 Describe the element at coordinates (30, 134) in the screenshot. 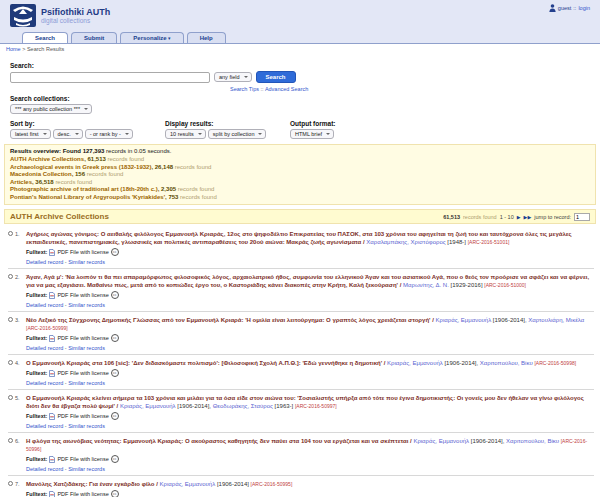

I see `sort-select-1: latest first` at that location.